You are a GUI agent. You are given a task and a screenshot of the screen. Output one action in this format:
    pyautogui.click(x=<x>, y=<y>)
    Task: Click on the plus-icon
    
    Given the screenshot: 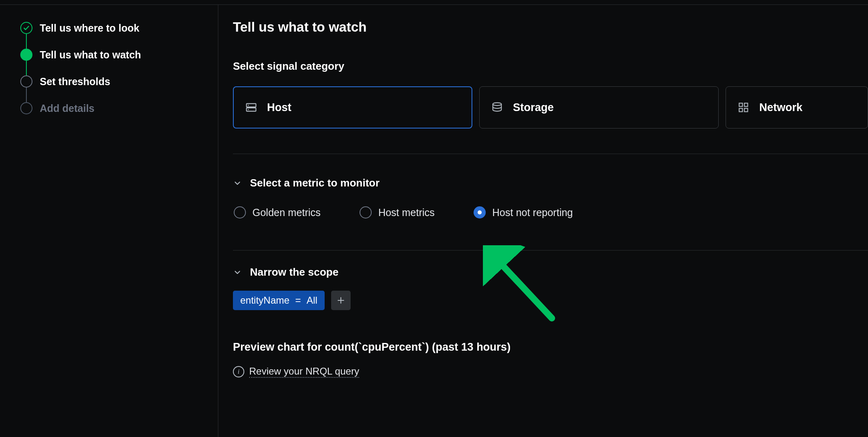 What is the action you would take?
    pyautogui.click(x=341, y=300)
    